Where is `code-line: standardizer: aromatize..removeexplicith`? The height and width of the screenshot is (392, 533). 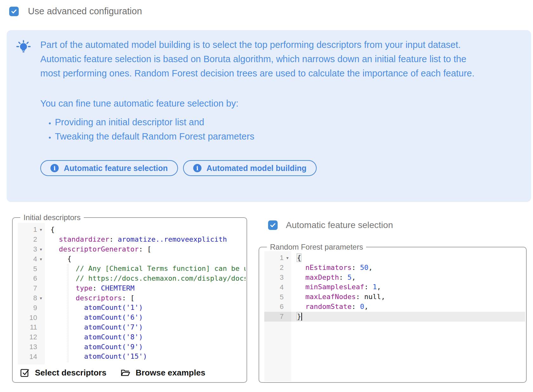 code-line: standardizer: aromatize..removeexplicith is located at coordinates (148, 240).